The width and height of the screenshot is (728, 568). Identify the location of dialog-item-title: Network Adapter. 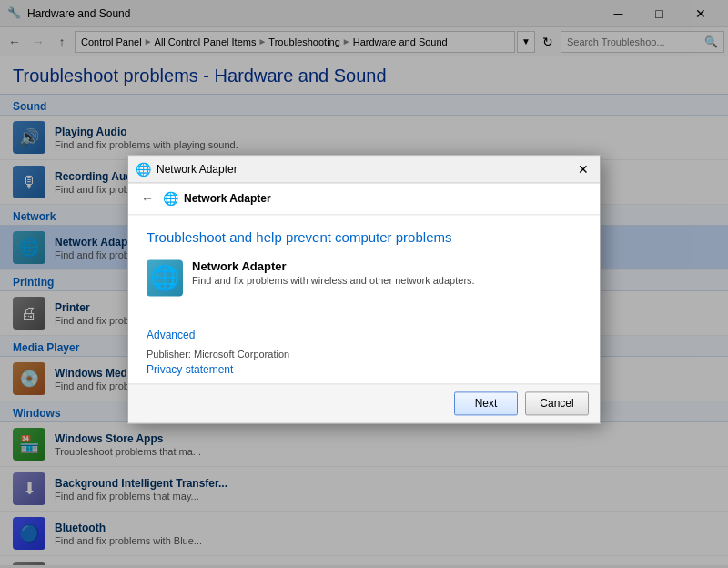
(333, 266).